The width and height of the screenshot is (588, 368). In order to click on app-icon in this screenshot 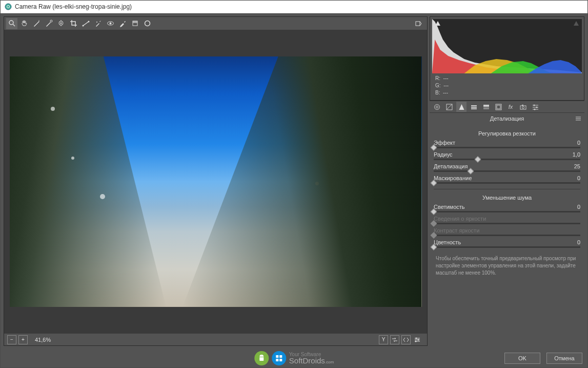, I will do `click(8, 7)`.